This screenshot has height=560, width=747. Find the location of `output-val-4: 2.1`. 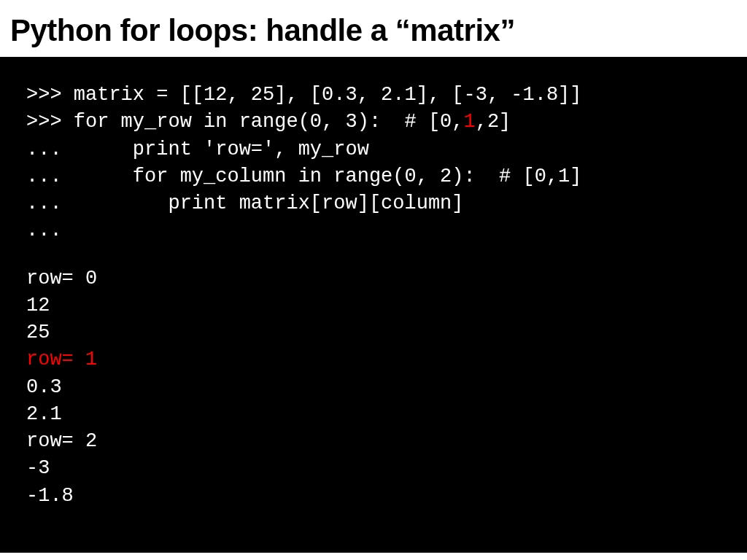

output-val-4: 2.1 is located at coordinates (44, 414).